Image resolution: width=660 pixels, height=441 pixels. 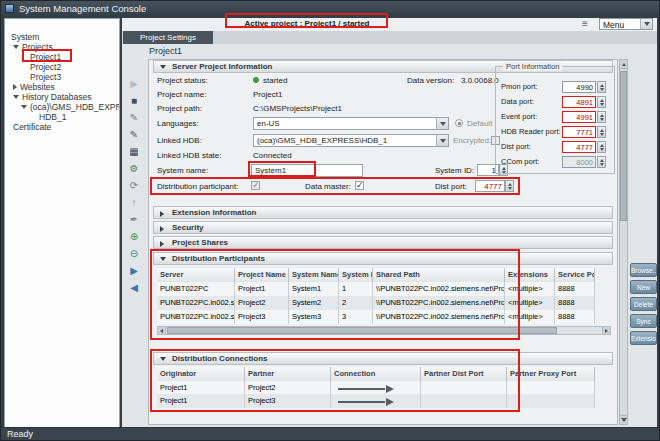 I want to click on participants-horizontal-scrollbar, so click(x=384, y=330).